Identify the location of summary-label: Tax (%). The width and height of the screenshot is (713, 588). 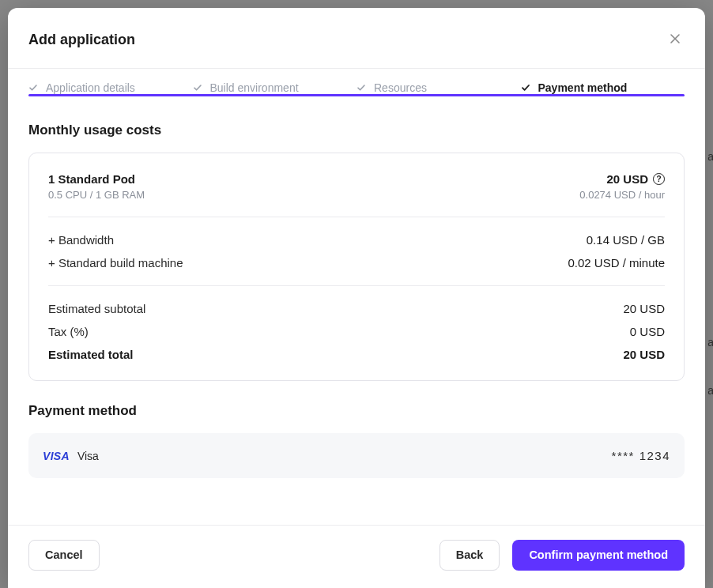
(68, 332).